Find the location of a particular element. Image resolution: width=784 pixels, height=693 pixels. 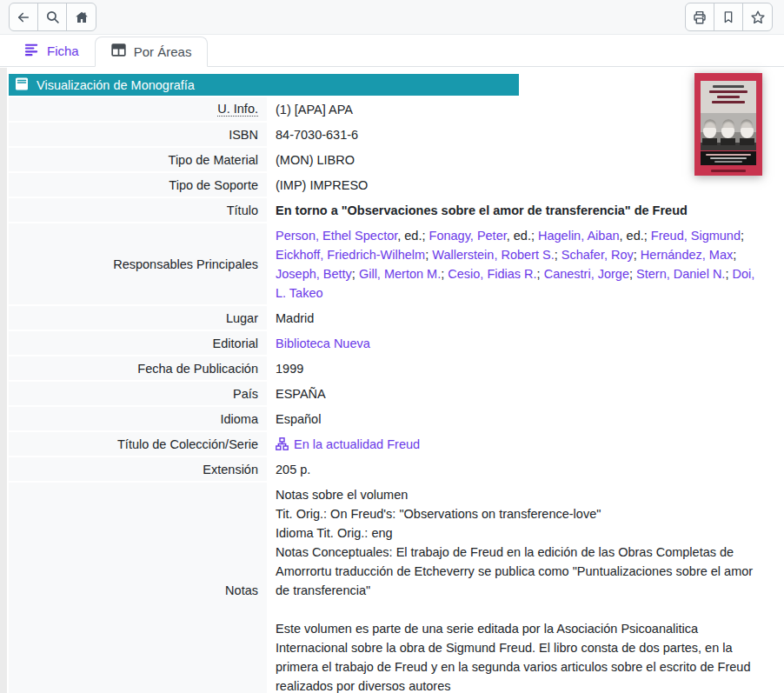

field-label-text: Título de Colección/Serie is located at coordinates (188, 444).